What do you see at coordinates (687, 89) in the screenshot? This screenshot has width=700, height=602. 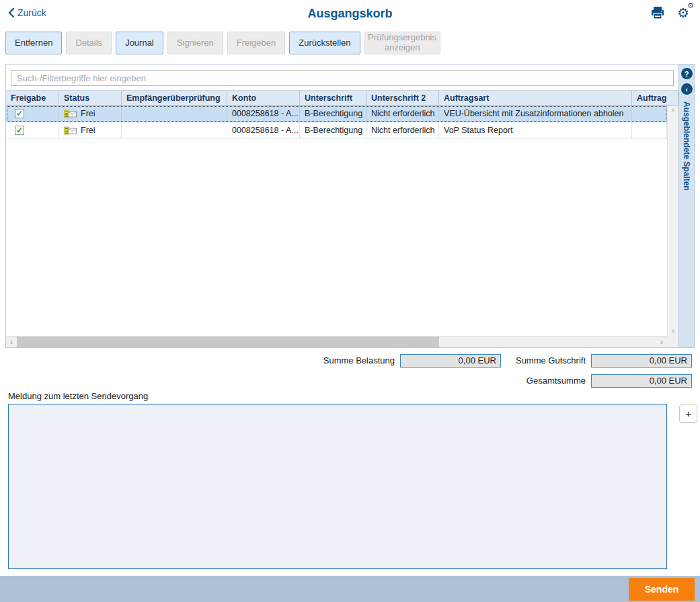 I see `chevron-left-circle-icon: ‹` at bounding box center [687, 89].